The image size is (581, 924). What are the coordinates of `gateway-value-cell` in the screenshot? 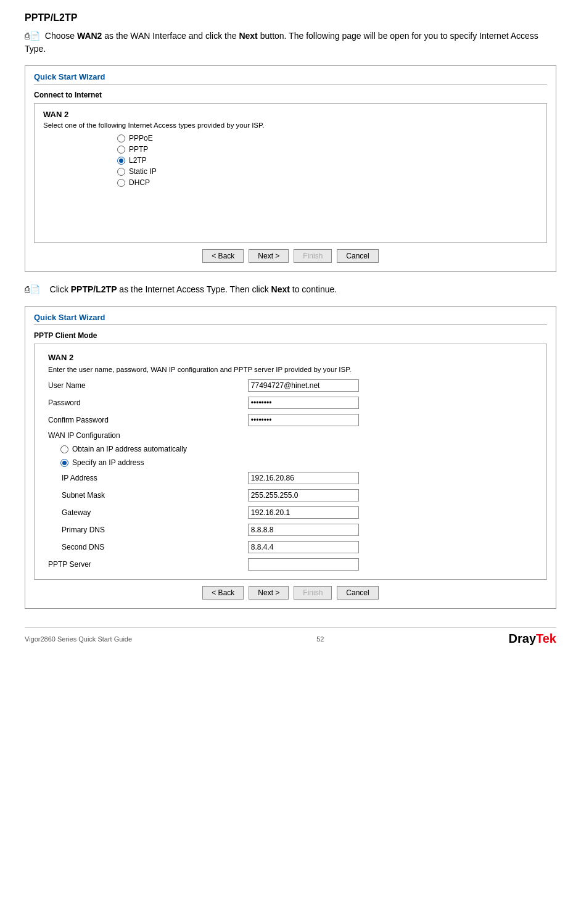 It's located at (390, 513).